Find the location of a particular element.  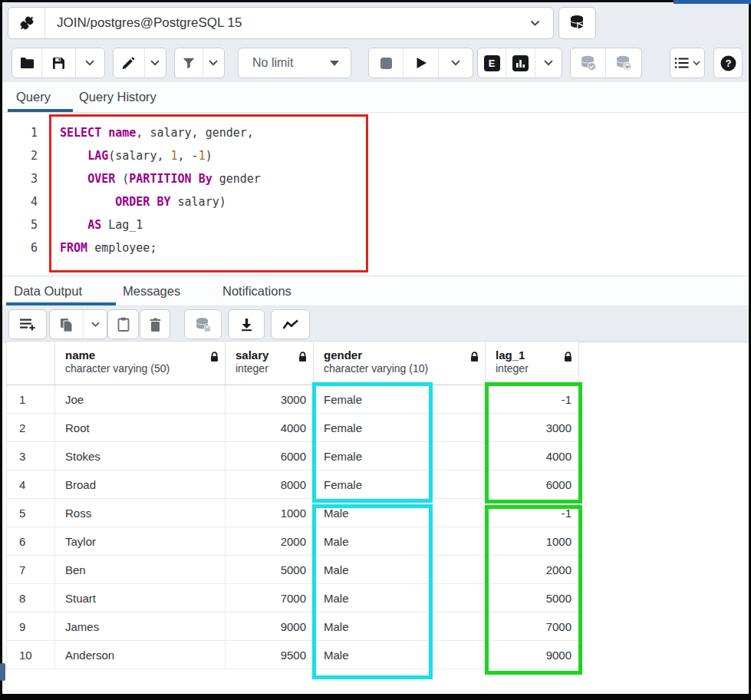

row-number-cell: 1 is located at coordinates (31, 399).